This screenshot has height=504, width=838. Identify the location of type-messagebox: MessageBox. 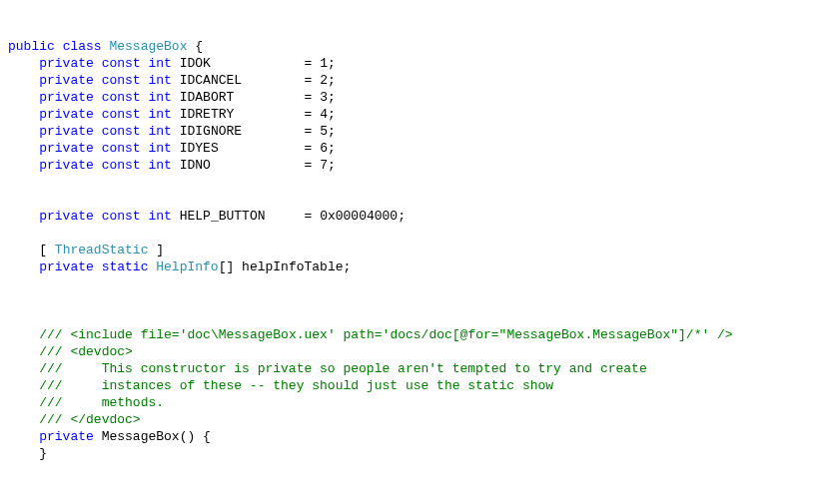
(148, 46).